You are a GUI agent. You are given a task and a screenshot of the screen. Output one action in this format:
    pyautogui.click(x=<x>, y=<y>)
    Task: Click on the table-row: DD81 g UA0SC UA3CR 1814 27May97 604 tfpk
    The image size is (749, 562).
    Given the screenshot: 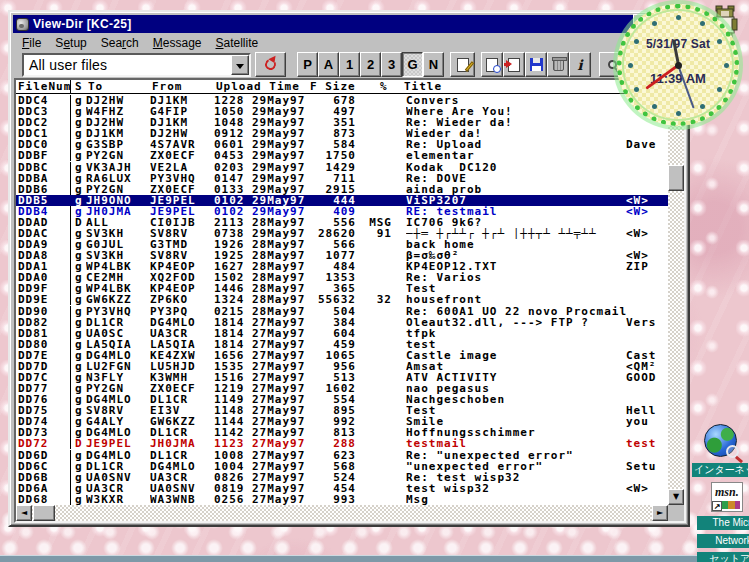 What is the action you would take?
    pyautogui.click(x=342, y=334)
    